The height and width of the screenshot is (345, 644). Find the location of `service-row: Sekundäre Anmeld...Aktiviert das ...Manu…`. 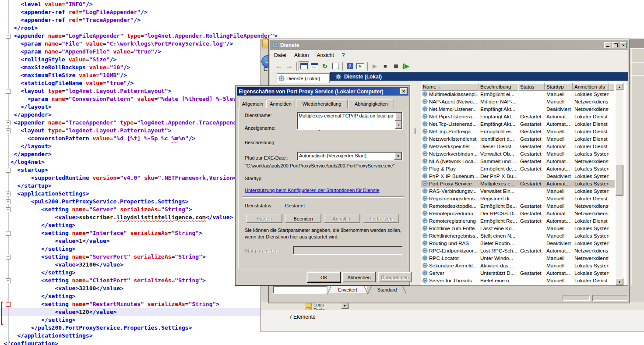

service-row: Sekundäre Anmeld...Aktiviert das ...Manu… is located at coordinates (518, 266).